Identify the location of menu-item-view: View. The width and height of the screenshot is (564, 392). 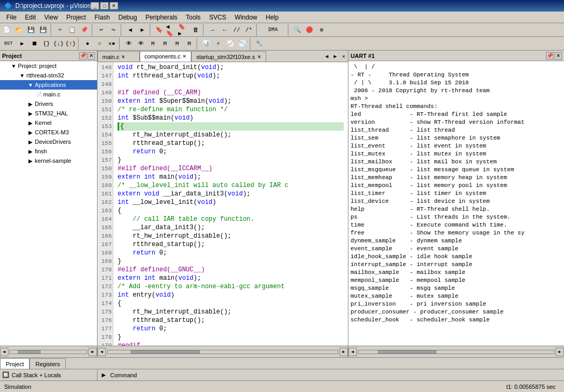
(51, 17).